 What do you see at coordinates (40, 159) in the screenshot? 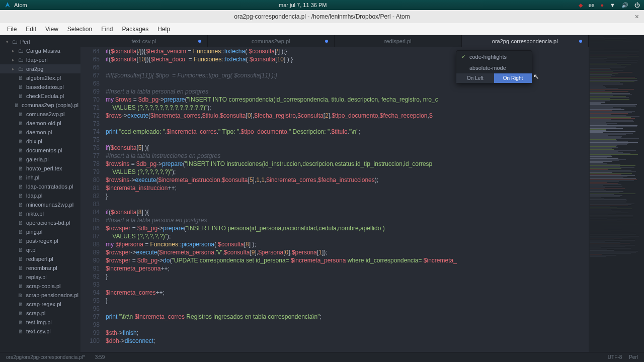
I see `tree-file: 🗎galeria.pl` at bounding box center [40, 159].